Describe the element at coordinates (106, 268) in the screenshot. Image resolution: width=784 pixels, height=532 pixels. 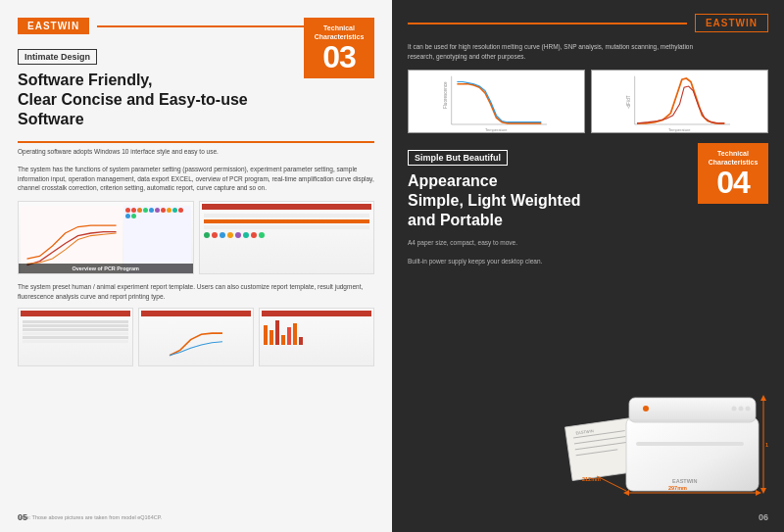
I see `pcr-overlay: Overview of PCR Program` at that location.